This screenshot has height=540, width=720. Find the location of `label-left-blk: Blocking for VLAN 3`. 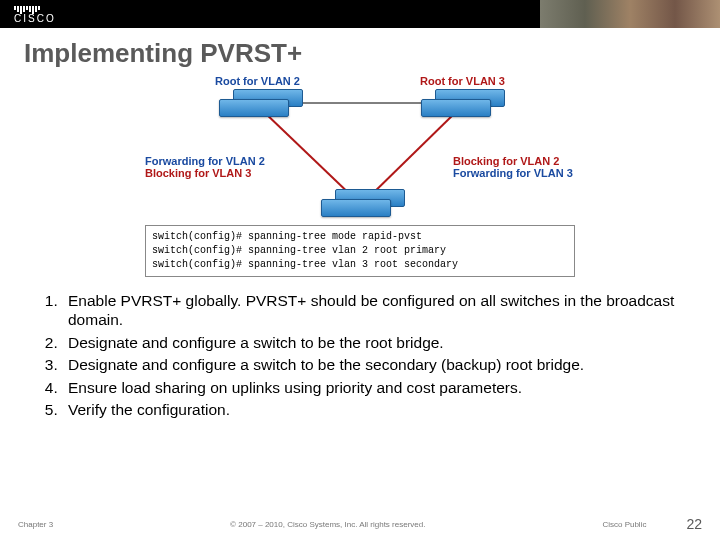

label-left-blk: Blocking for VLAN 3 is located at coordinates (198, 173).